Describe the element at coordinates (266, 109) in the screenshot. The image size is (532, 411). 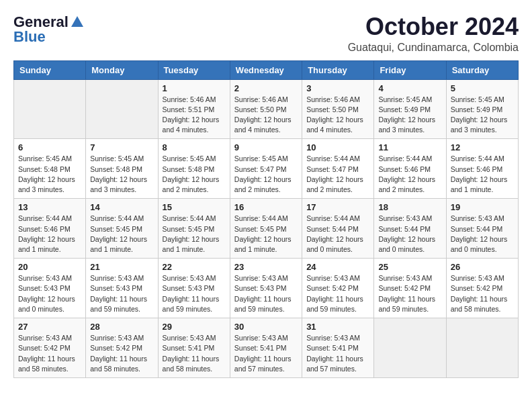
I see `week-row-0: 1Sunrise: 5:46 AM Sunset: 5:51 PM Daylig…` at that location.